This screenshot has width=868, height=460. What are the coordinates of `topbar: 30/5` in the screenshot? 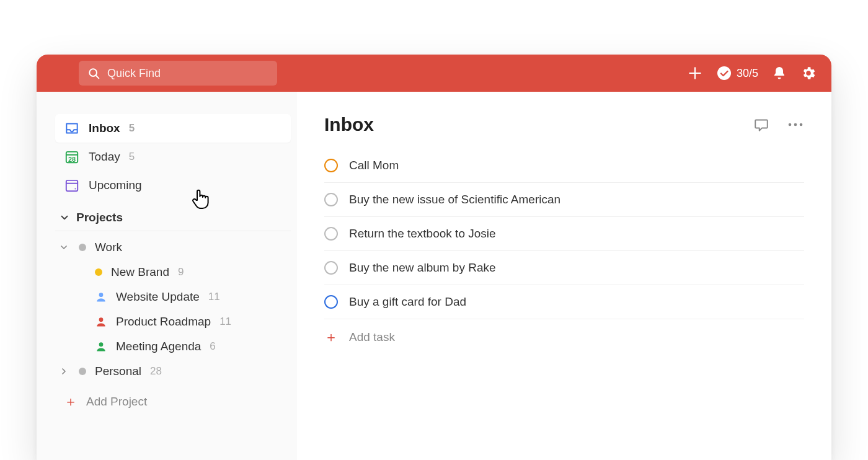 It's located at (434, 73).